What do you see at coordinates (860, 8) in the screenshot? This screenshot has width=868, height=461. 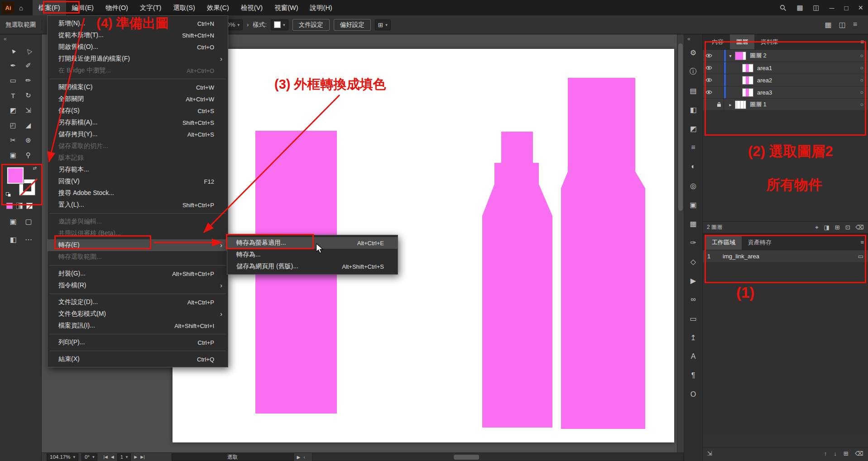 I see `close-button: ×` at bounding box center [860, 8].